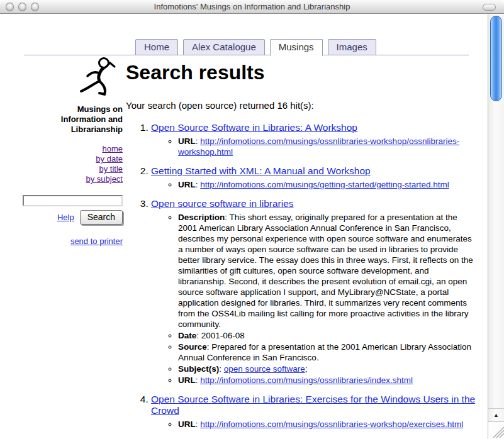  Describe the element at coordinates (314, 185) in the screenshot. I see `result-details: URL: http://infomotions.com/musings/gett…` at that location.